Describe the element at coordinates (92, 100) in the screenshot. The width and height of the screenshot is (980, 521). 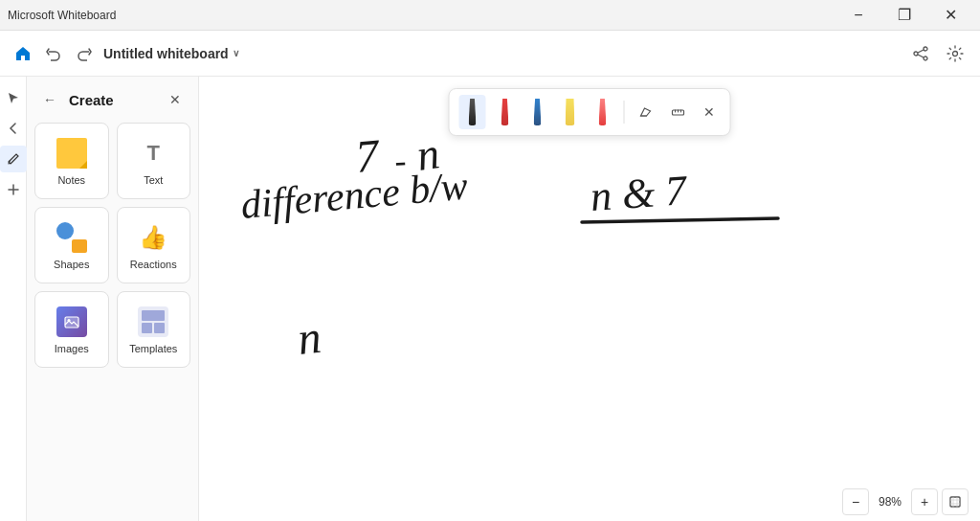
I see `panel-title: Create` at that location.